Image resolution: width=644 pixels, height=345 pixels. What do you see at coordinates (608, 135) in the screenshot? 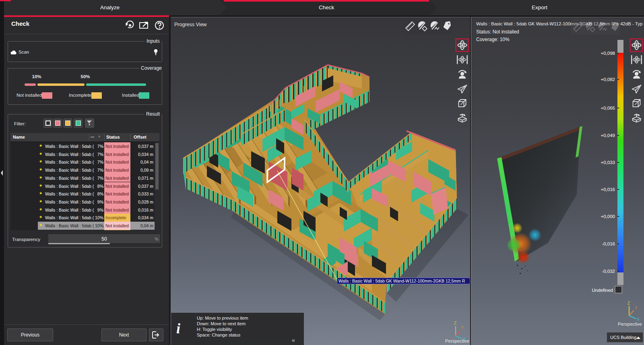
I see `svg-text: +0,049` at bounding box center [608, 135].